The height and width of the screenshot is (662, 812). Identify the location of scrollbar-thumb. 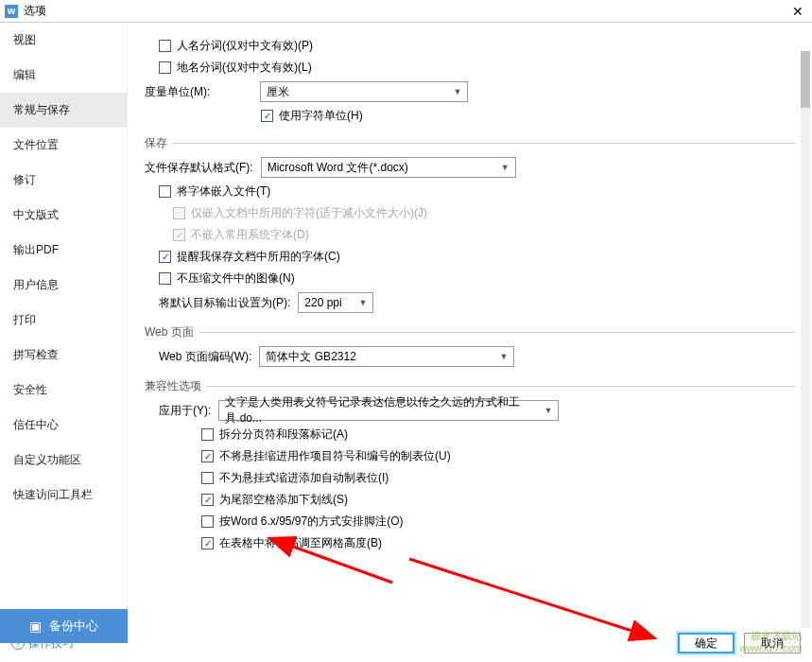
(805, 79).